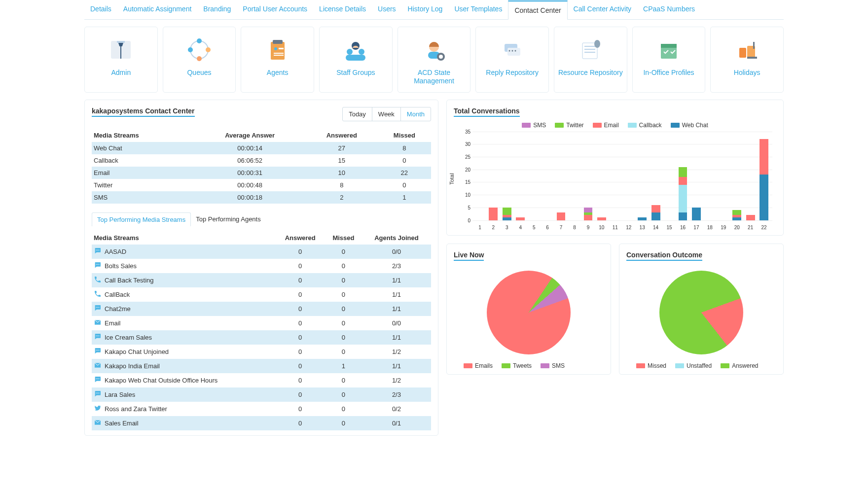 This screenshot has height=491, width=868. I want to click on time-range: TodayWeekMonth, so click(387, 114).